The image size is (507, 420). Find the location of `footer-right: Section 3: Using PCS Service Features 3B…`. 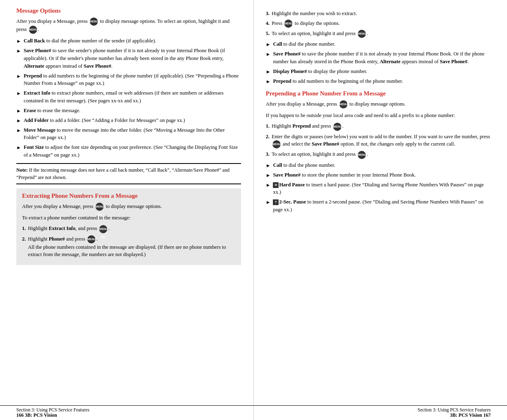

footer-right: Section 3: Using PCS Service Features 3B… is located at coordinates (454, 413).